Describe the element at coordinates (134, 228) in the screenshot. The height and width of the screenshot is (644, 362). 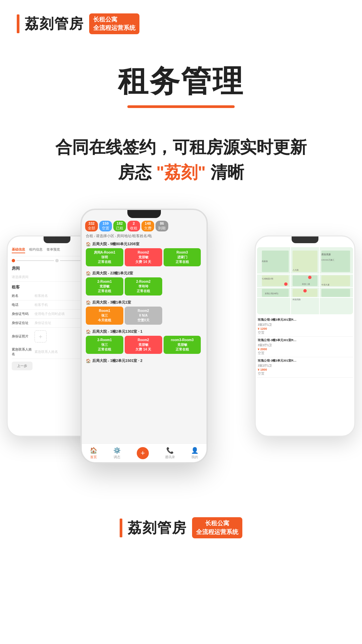
I see `tab-collect-label: 收租` at that location.